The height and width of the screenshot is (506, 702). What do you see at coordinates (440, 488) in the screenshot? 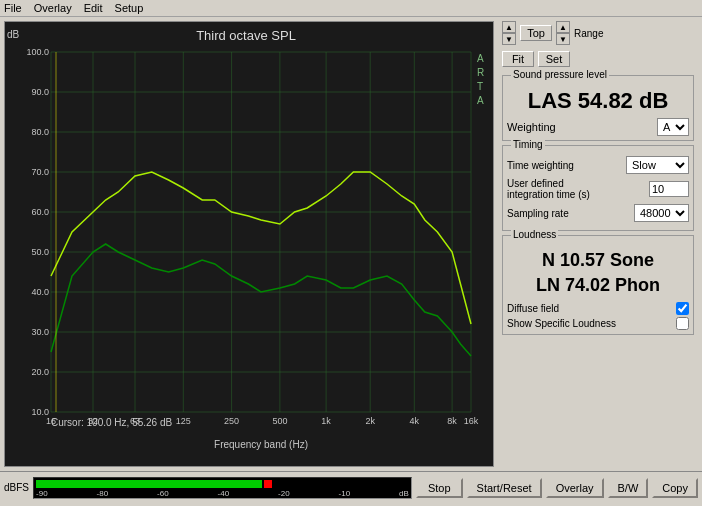
I see `stop-button: Stop` at bounding box center [440, 488].